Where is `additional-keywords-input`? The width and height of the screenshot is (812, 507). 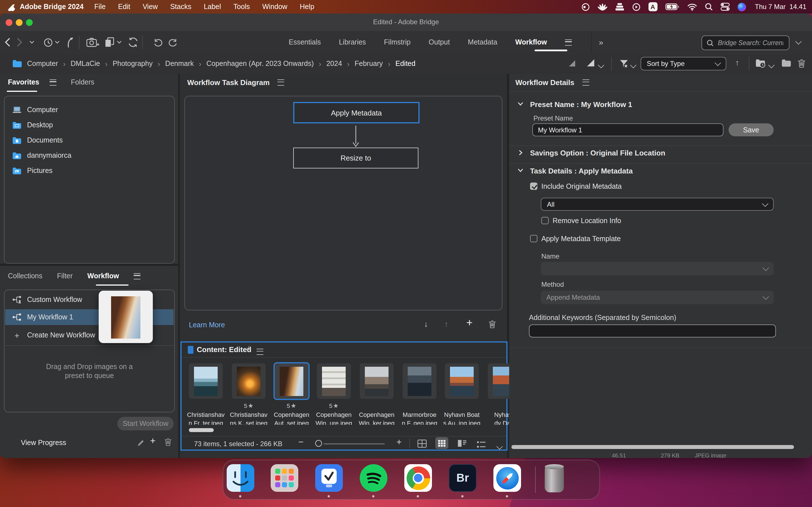 additional-keywords-input is located at coordinates (652, 331).